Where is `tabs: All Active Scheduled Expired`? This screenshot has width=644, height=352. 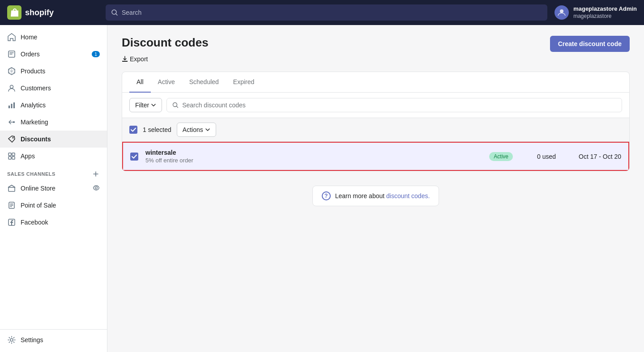
tabs: All Active Scheduled Expired is located at coordinates (376, 82).